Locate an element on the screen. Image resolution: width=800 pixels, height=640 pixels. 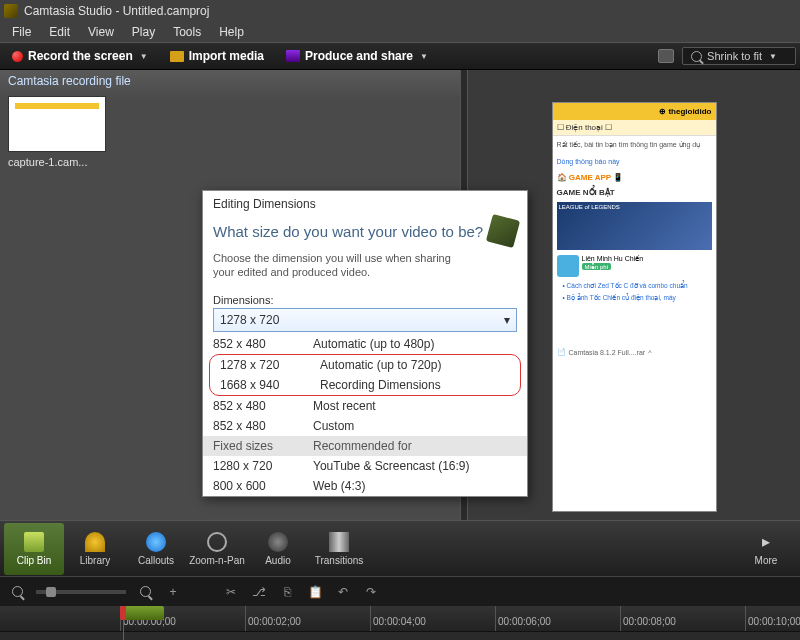
produce-share-button: Produce and share ▼ is located at coordinates (357, 56).